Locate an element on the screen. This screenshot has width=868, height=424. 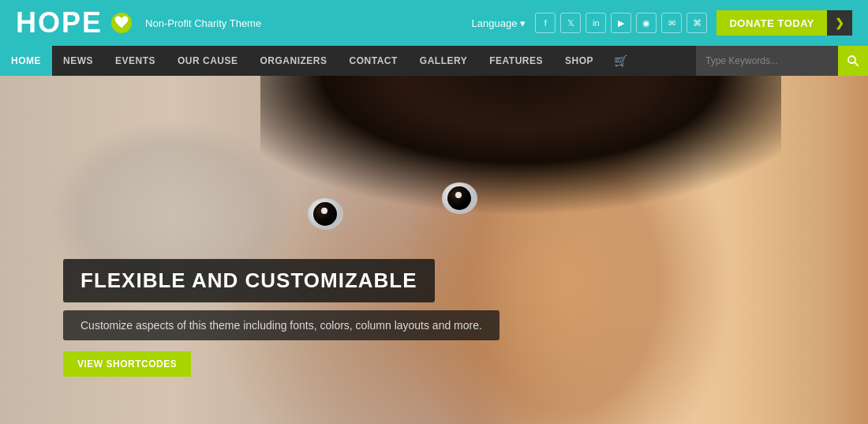
donate-button-group: DONATE TODAY ❯ is located at coordinates (784, 23).